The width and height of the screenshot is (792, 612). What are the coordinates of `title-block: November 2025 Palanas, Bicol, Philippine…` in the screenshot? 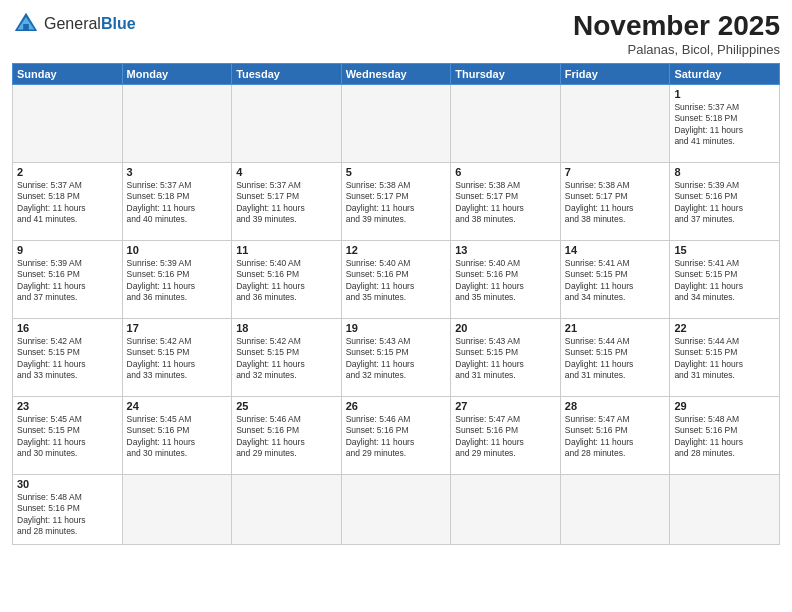 It's located at (676, 34).